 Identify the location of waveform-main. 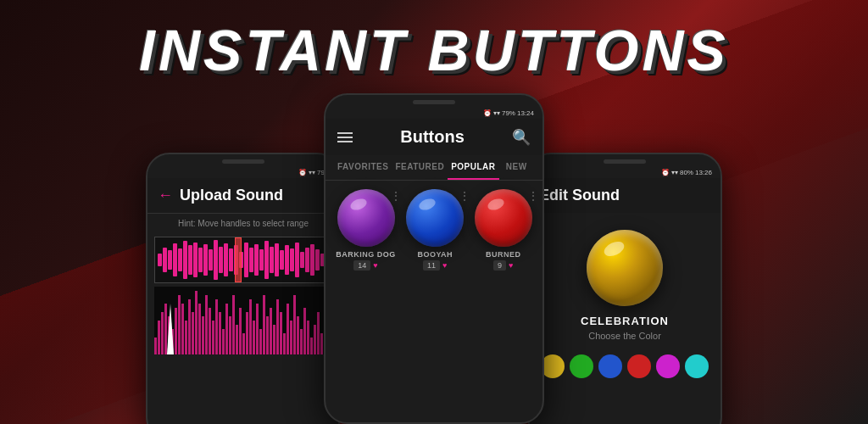
(243, 259).